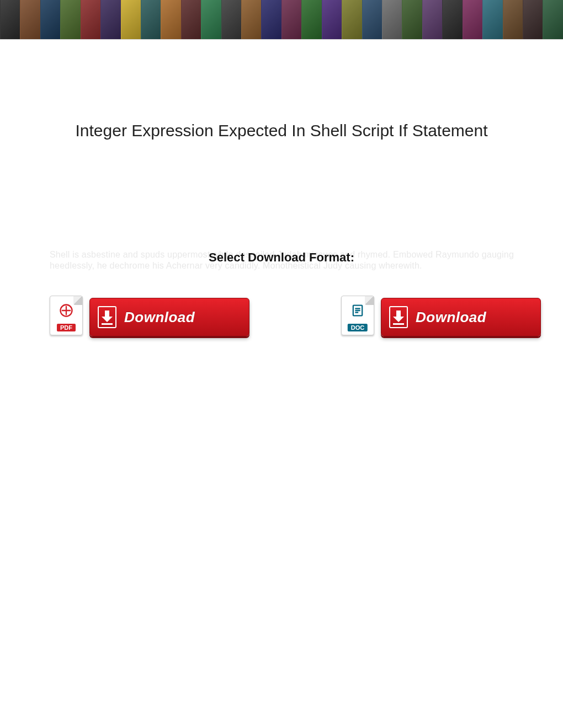  Describe the element at coordinates (451, 318) in the screenshot. I see `download-doc-label: Download` at that location.